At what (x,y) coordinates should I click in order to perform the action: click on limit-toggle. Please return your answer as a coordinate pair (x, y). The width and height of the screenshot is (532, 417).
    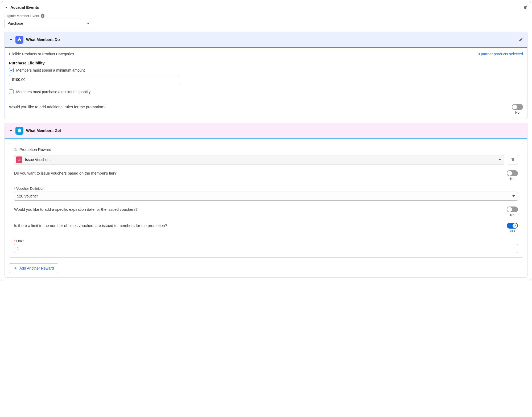
    Looking at the image, I should click on (512, 226).